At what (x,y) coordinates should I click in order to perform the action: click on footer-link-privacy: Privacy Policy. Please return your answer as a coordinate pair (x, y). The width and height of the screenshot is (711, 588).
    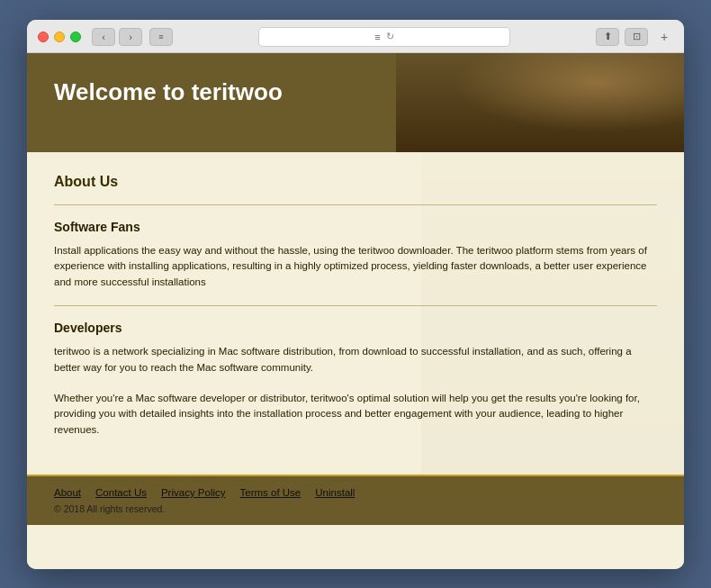
    Looking at the image, I should click on (194, 493).